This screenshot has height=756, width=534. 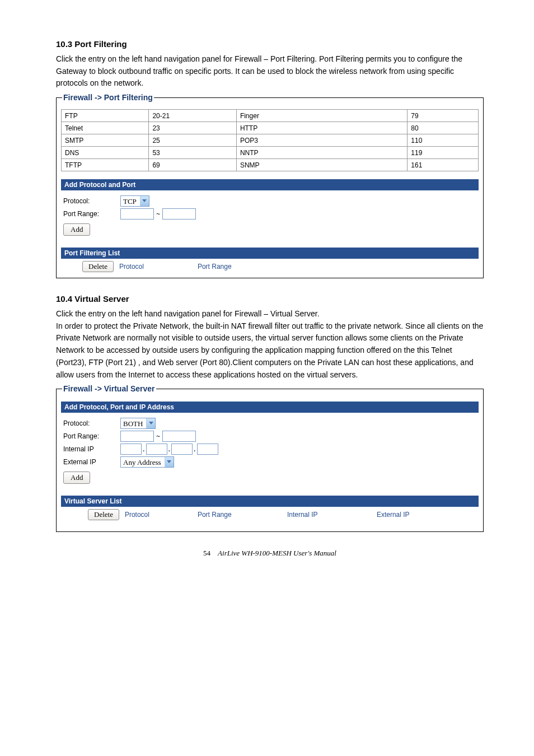 What do you see at coordinates (130, 201) in the screenshot?
I see `protocol-select-value: TCP` at bounding box center [130, 201].